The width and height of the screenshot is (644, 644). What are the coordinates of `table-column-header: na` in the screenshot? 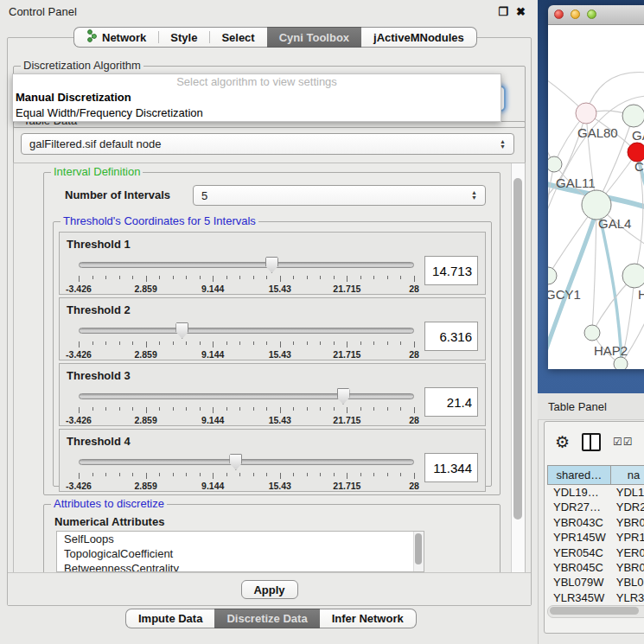 It's located at (628, 475).